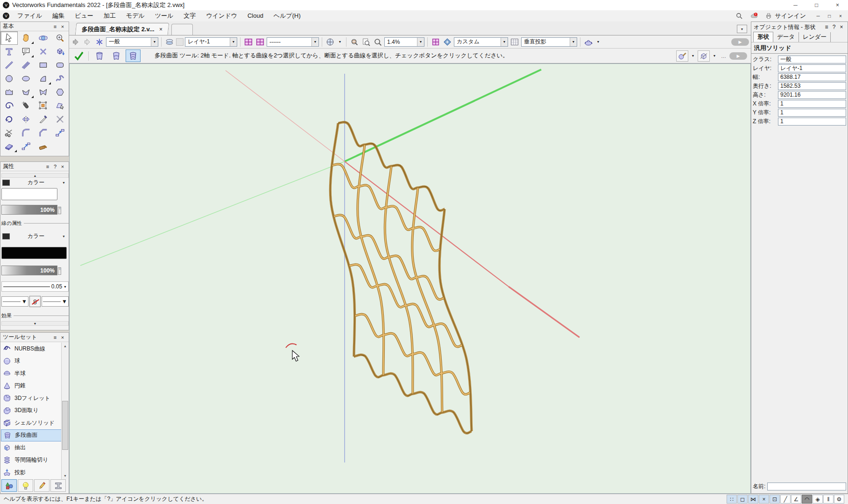 This screenshot has height=504, width=848. What do you see at coordinates (753, 499) in the screenshot?
I see `snap-button: ⋈` at bounding box center [753, 499].